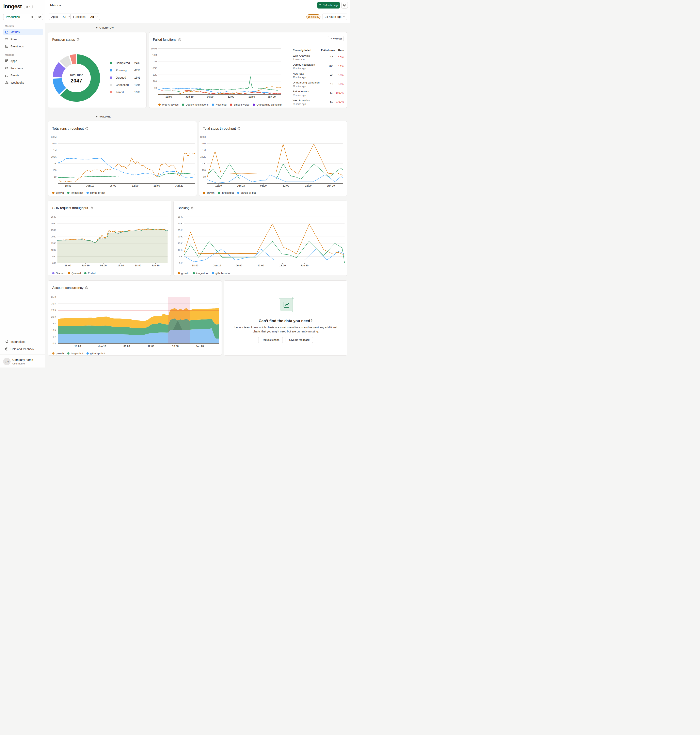  What do you see at coordinates (318, 103) in the screenshot?
I see `failed-function-row: Web Analytics35 mins ago501.67%` at bounding box center [318, 103].